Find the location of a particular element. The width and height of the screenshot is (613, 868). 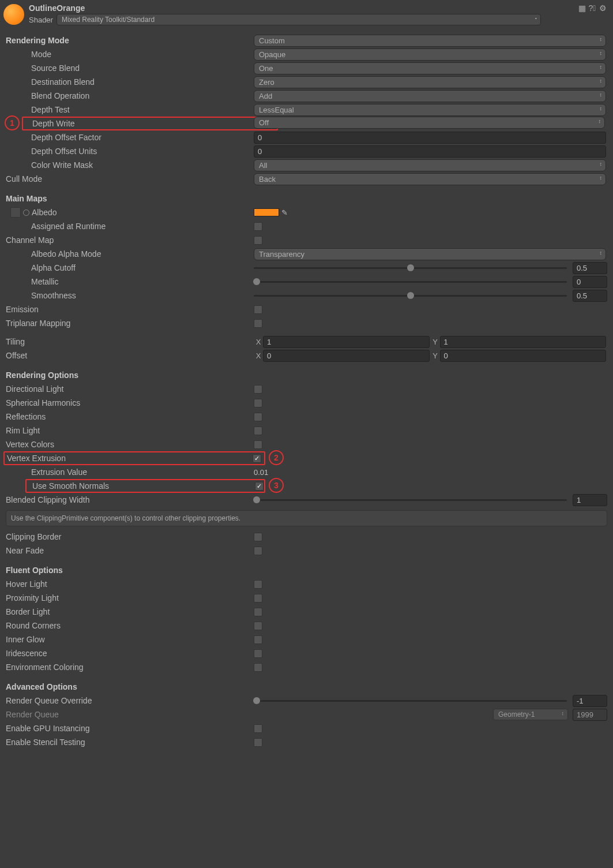

near-fade-checkbox is located at coordinates (258, 551).